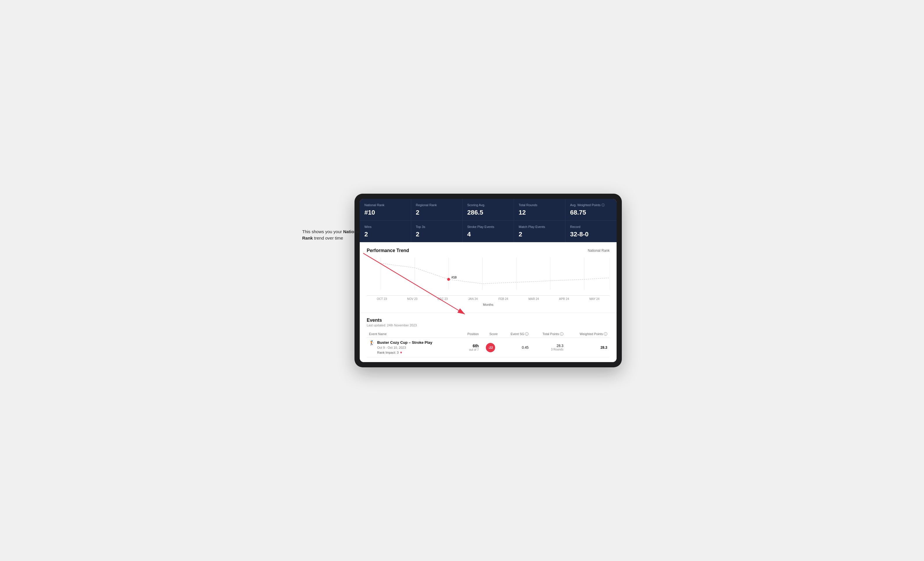 This screenshot has width=924, height=561. I want to click on events-title: Events, so click(488, 320).